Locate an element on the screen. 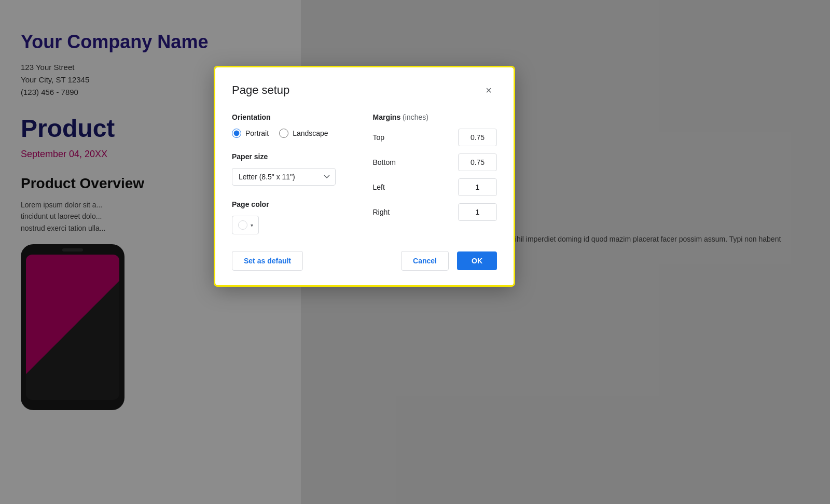  right-section: Margins (inches) Top Bottom Left Right is located at coordinates (435, 174).